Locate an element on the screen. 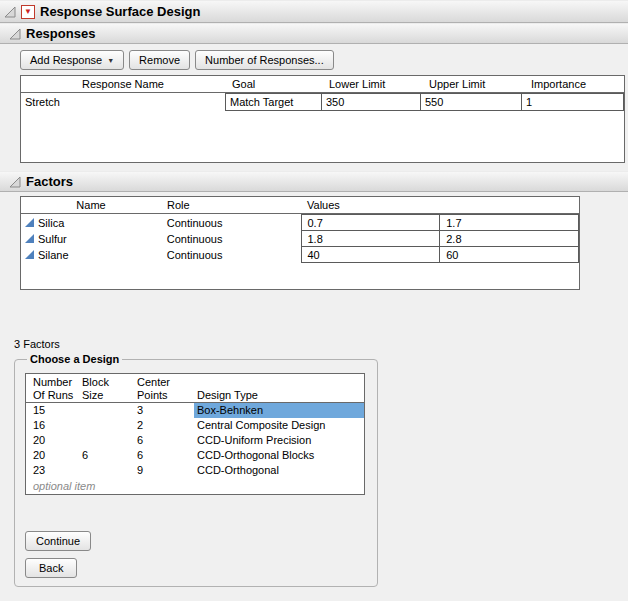 The width and height of the screenshot is (628, 601). design-row-box-behnken: 15 3 Box-Behnken is located at coordinates (195, 410).